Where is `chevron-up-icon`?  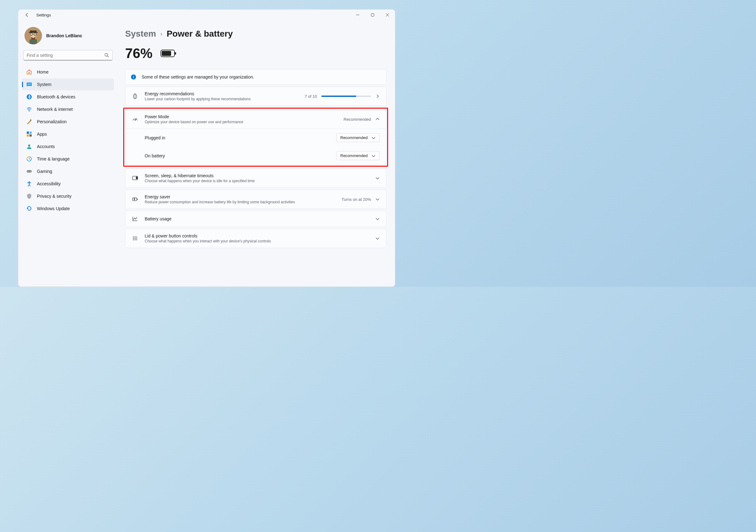 chevron-up-icon is located at coordinates (377, 119).